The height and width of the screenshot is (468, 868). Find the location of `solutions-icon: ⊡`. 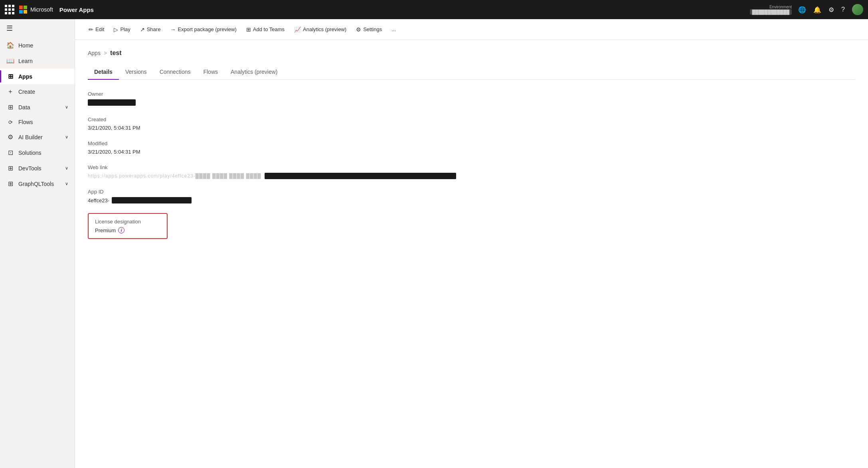

solutions-icon: ⊡ is located at coordinates (10, 152).